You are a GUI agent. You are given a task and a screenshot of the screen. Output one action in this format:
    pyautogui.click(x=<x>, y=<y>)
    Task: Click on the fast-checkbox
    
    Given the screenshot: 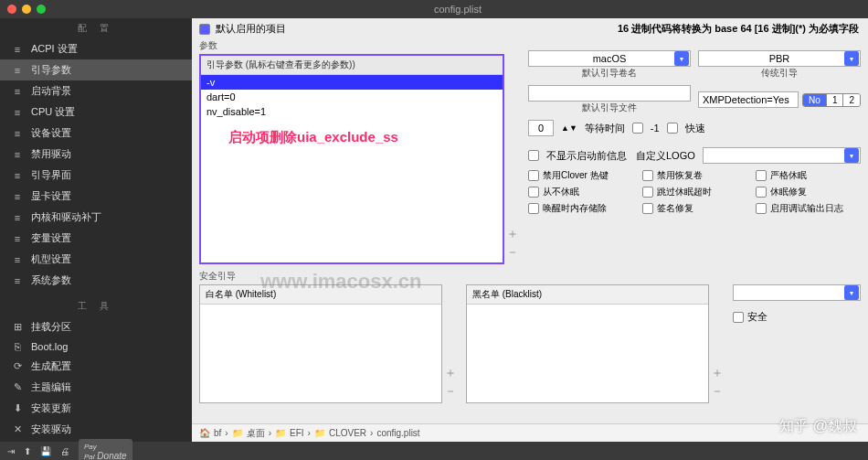 What is the action you would take?
    pyautogui.click(x=672, y=128)
    